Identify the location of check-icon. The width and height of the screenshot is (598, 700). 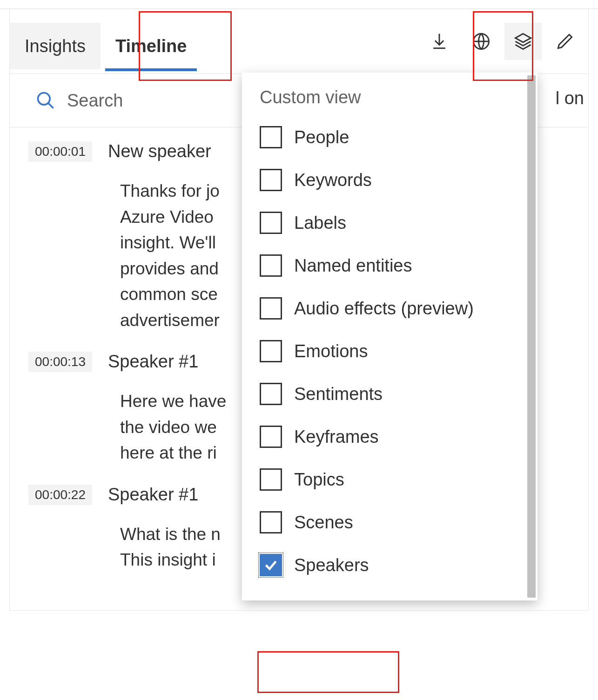
(271, 565).